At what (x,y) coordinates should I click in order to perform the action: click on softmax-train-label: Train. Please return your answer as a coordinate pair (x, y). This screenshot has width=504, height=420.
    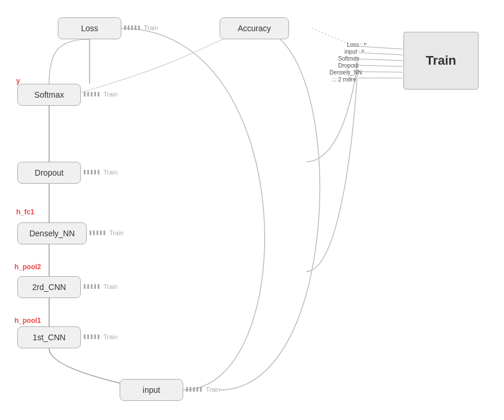
    Looking at the image, I should click on (101, 94).